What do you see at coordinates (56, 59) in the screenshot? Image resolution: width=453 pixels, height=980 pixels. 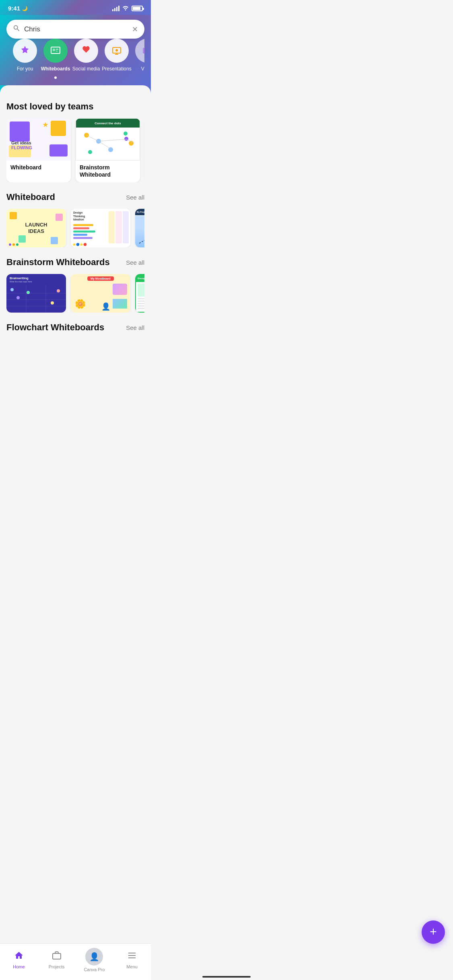 I see `category-whiteboards: Whiteboards` at bounding box center [56, 59].